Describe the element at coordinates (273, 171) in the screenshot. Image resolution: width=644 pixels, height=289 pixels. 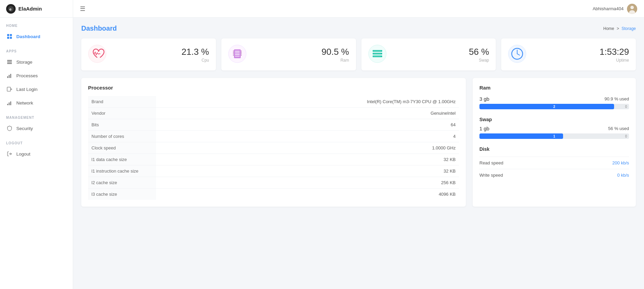
I see `table-row: l1 instruction cache size32 KB` at that location.